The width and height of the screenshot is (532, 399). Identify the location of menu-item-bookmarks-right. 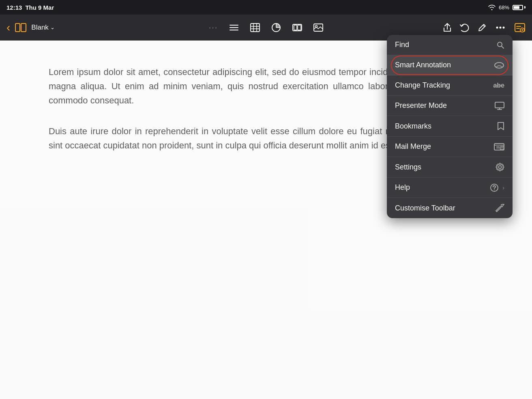
(501, 126).